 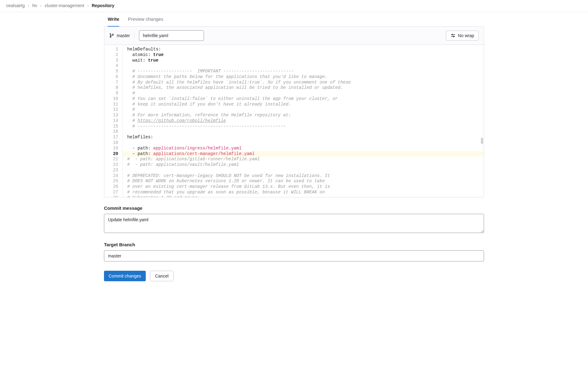 What do you see at coordinates (145, 21) in the screenshot?
I see `tab-preview-changes: Preview changes` at bounding box center [145, 21].